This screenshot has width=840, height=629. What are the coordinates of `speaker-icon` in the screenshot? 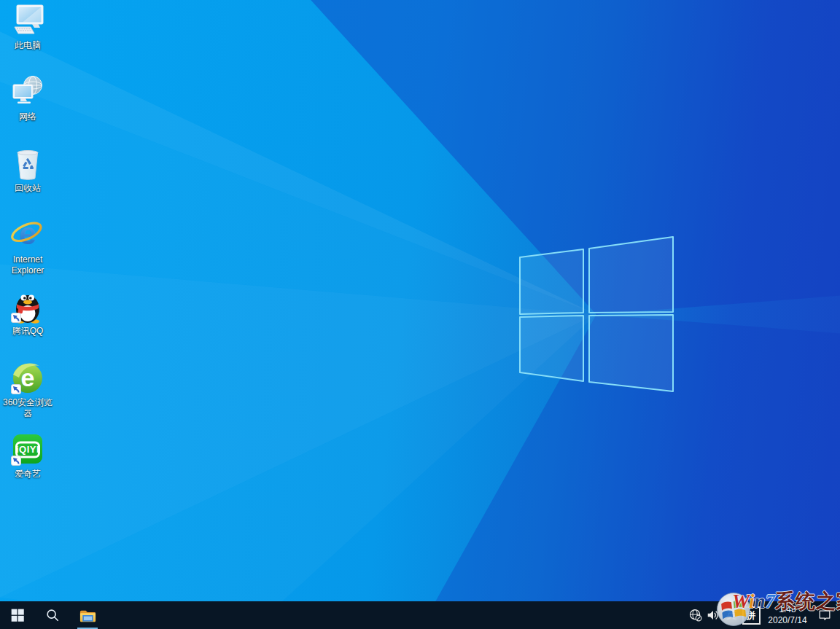 It's located at (713, 615).